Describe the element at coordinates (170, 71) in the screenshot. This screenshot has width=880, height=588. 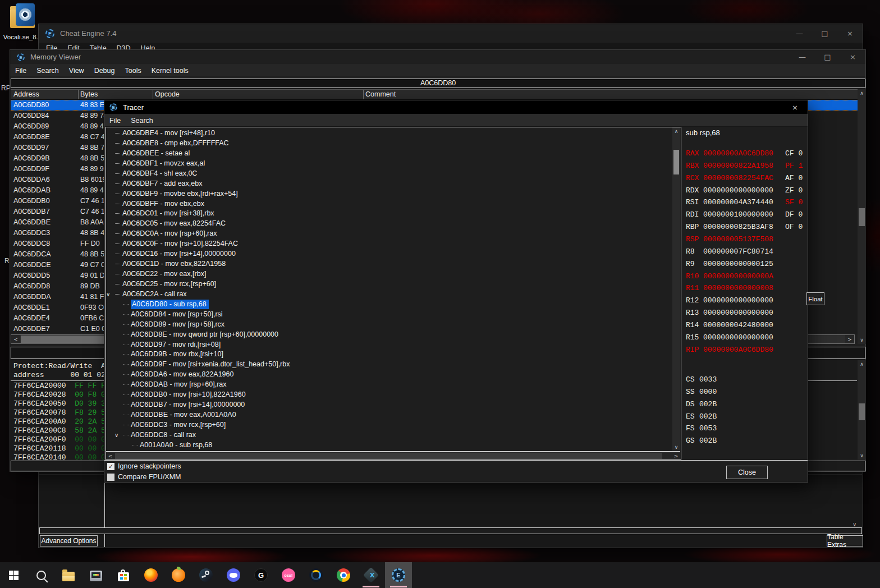
I see `menu-kernel-tools: Kernel tools` at that location.